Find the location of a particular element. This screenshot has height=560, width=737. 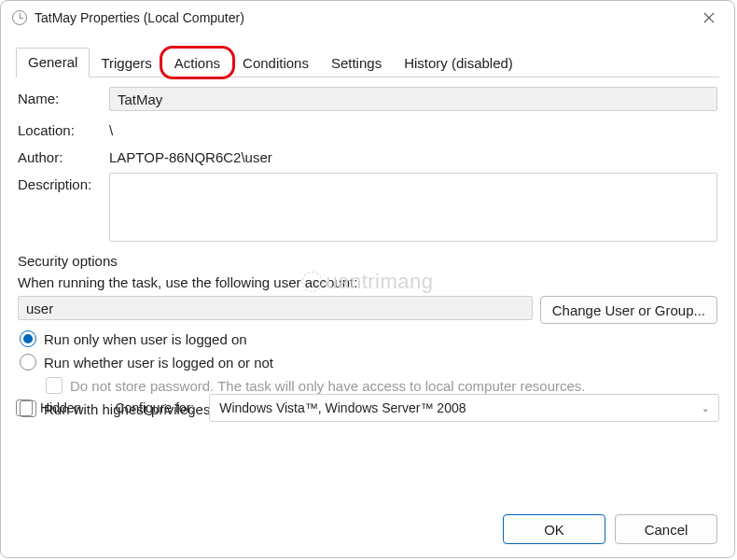

change-user-button: Change User or Group... is located at coordinates (629, 310).